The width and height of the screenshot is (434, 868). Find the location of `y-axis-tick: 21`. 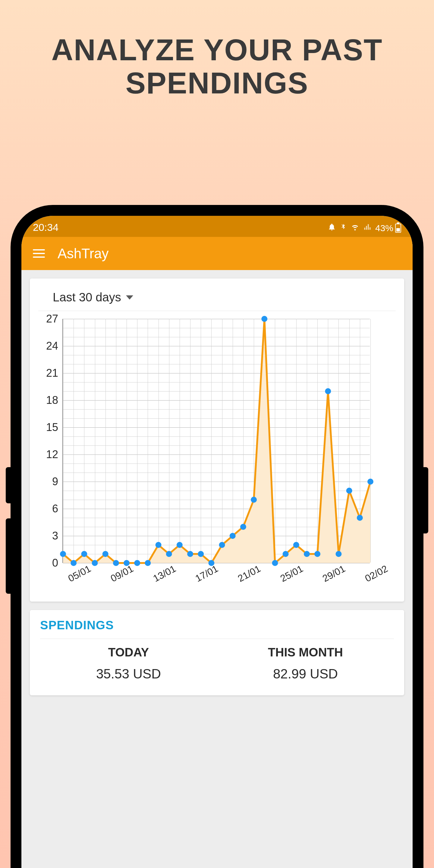

y-axis-tick: 21 is located at coordinates (55, 373).